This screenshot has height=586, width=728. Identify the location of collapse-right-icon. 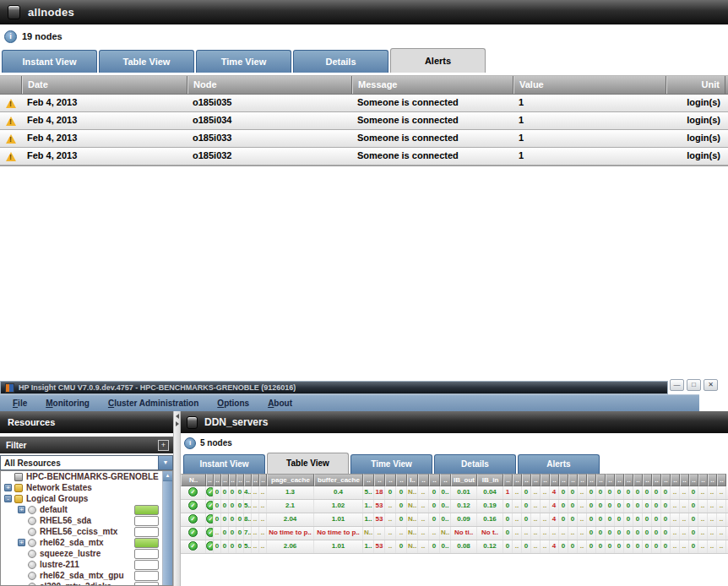
(177, 424).